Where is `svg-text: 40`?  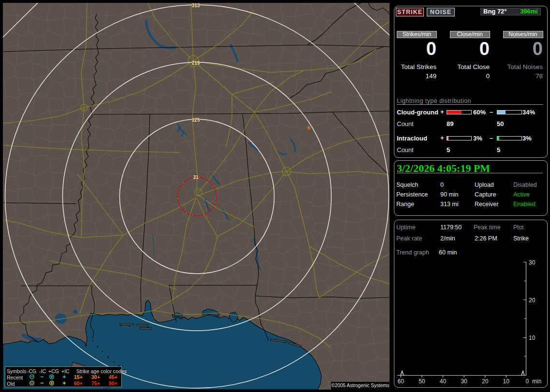 svg-text: 40 is located at coordinates (443, 381).